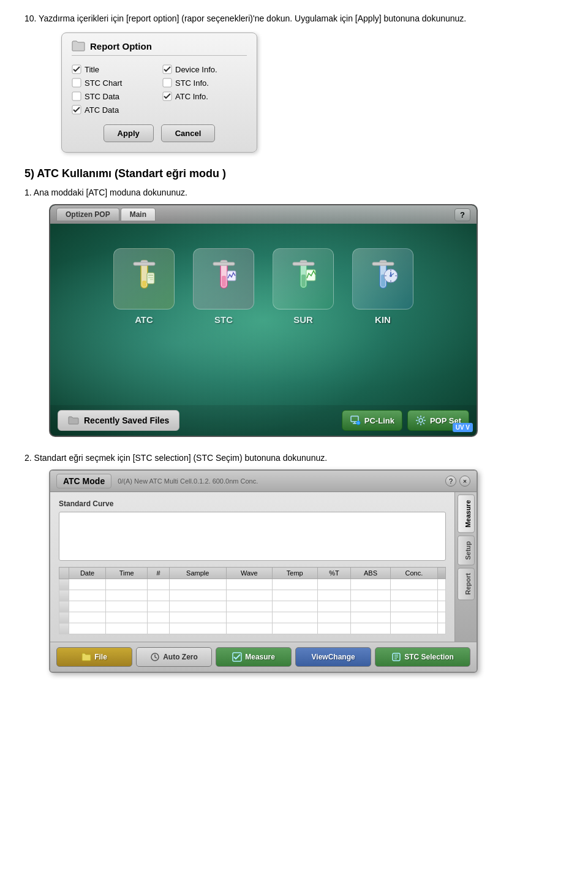 This screenshot has height=896, width=588. What do you see at coordinates (88, 574) in the screenshot?
I see `col-date: Date` at bounding box center [88, 574].